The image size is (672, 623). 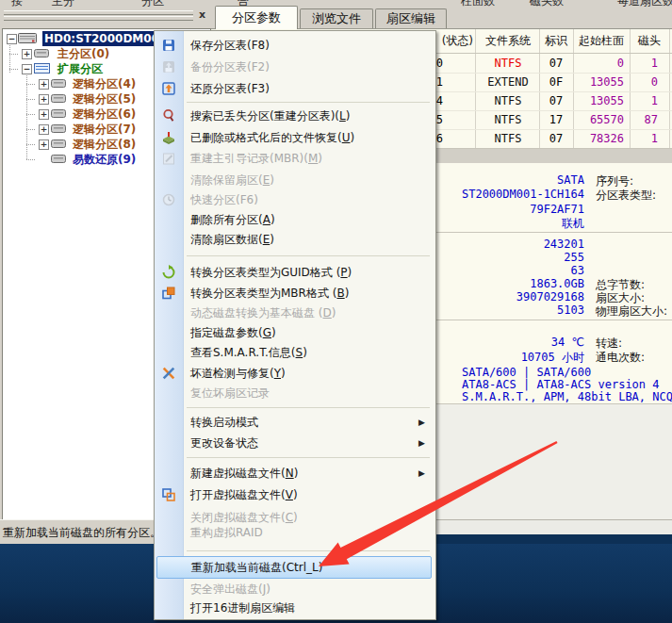 What do you see at coordinates (230, 45) in the screenshot?
I see `menu-item-label: 保存分区表(F8)` at bounding box center [230, 45].